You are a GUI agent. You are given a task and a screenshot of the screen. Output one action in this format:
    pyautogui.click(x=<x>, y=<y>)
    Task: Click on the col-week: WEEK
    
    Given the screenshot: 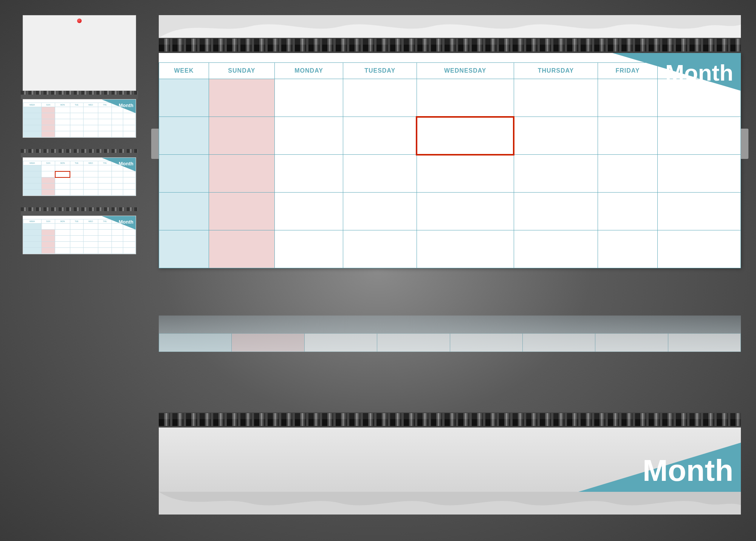 What is the action you would take?
    pyautogui.click(x=184, y=71)
    